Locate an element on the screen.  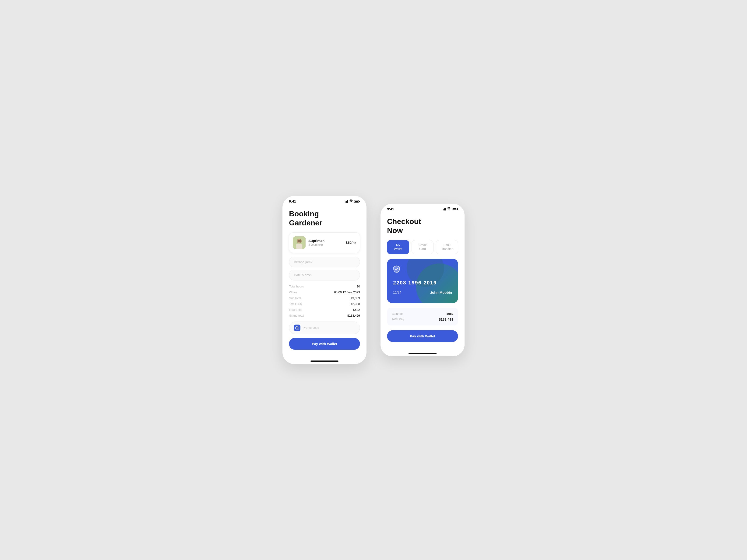
gardener-details: Supriman 3 years exp is located at coordinates (316, 242).